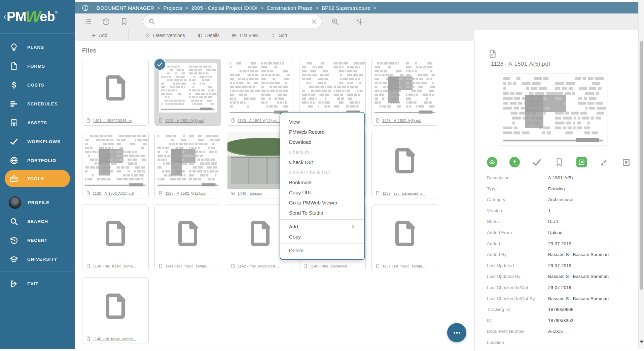 The width and height of the screenshot is (644, 351). Describe the element at coordinates (37, 174) in the screenshot. I see `sidebar: ‹ PM W eb ® PLANS FORMS COSTS SCHEDULES` at that location.